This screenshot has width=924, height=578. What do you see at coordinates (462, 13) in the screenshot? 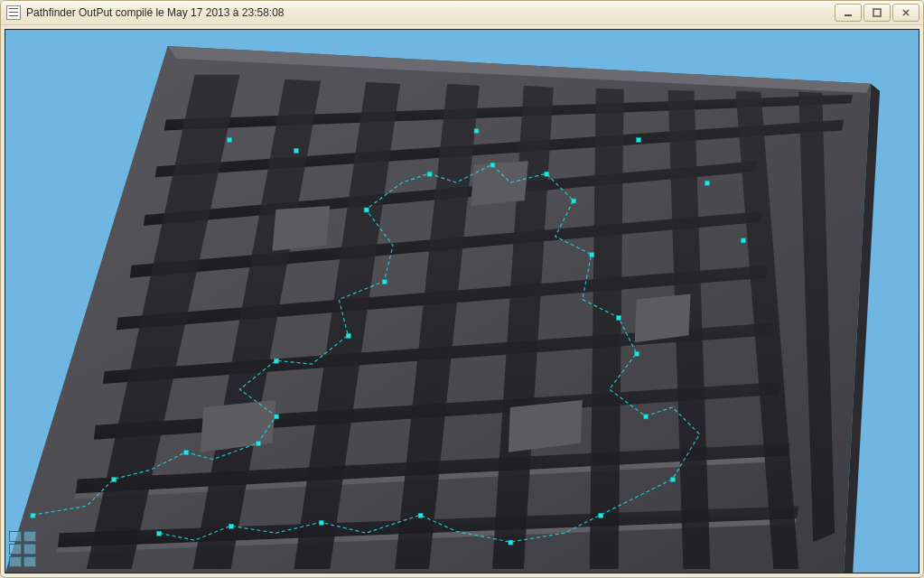
I see `titlebar: Pathfinder OutPut compilé le May 17 2013…` at bounding box center [462, 13].